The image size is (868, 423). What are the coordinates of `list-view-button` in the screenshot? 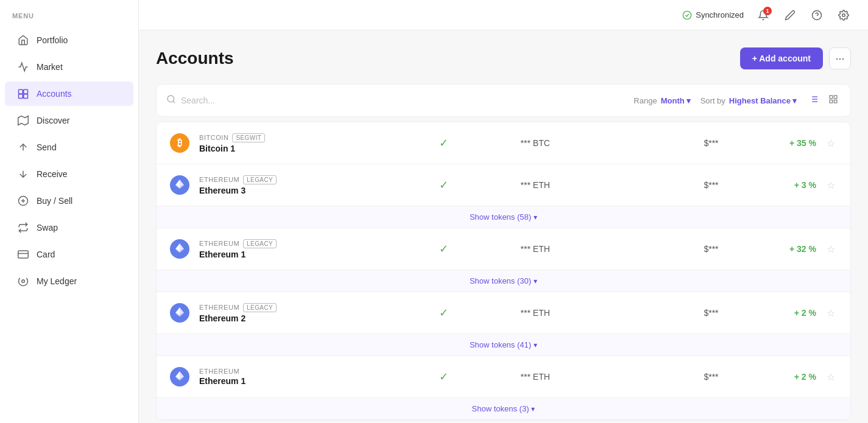 It's located at (814, 100).